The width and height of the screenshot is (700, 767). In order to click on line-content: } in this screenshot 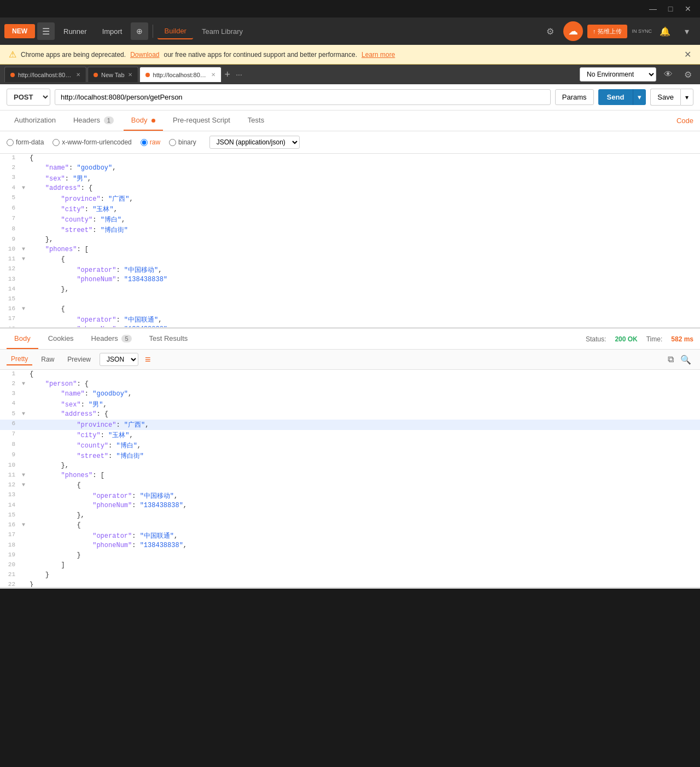, I will do `click(39, 575)`.